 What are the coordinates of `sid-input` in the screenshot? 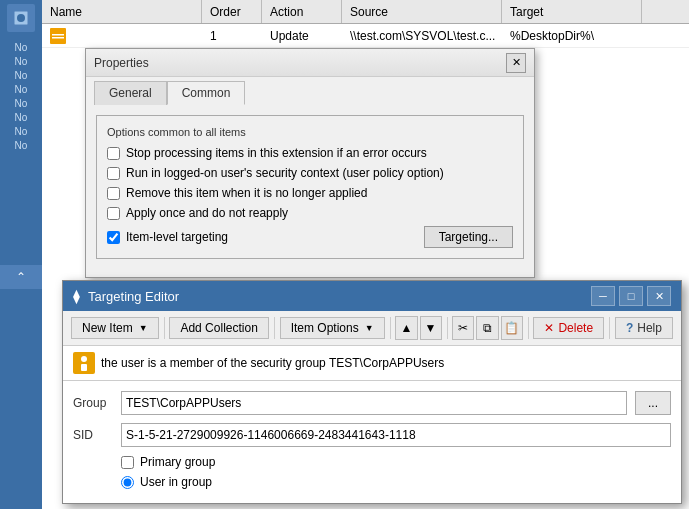 It's located at (396, 435).